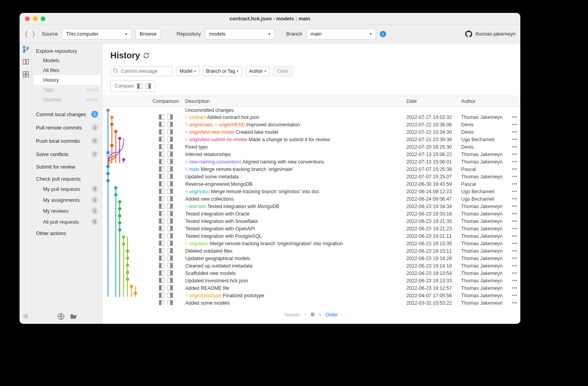 The image size is (588, 386). I want to click on table-row: Scaffolded new models2022-06-23 19:13:54…, so click(311, 274).